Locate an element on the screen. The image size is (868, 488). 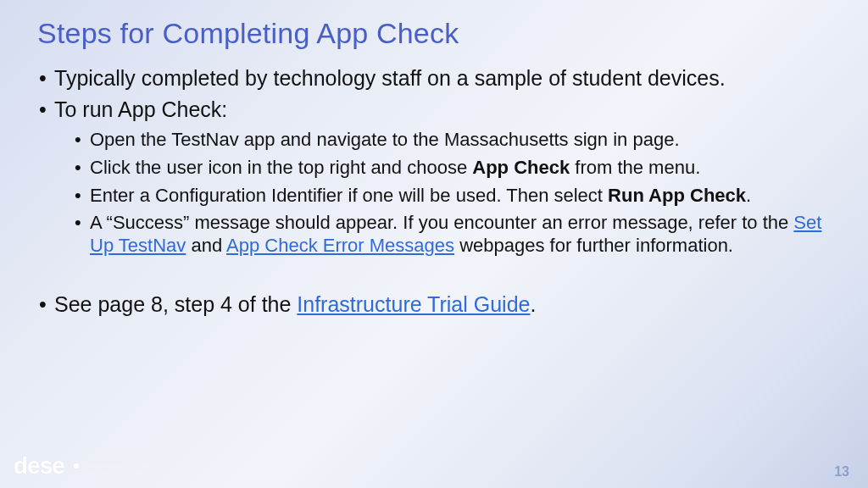
bullet-item: See page 8, step 4 of the Infrastructure… is located at coordinates (434, 305).